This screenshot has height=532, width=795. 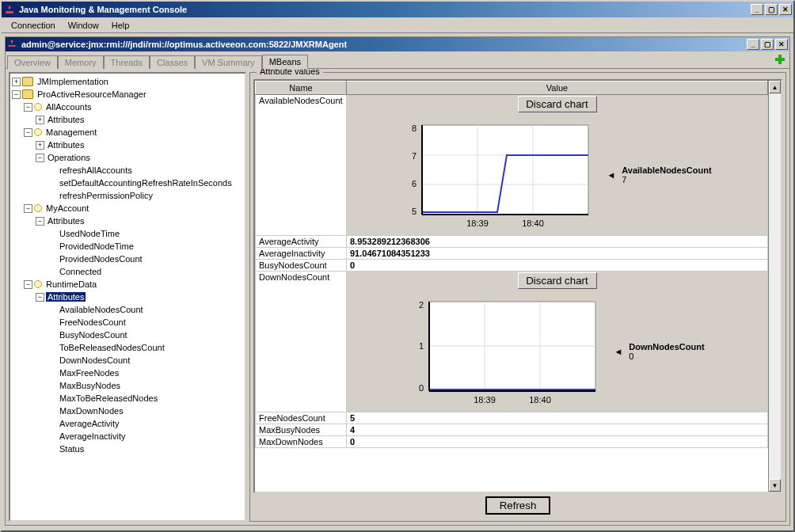 What do you see at coordinates (512, 442) in the screenshot?
I see `table-row: MaxDownNodes0` at bounding box center [512, 442].